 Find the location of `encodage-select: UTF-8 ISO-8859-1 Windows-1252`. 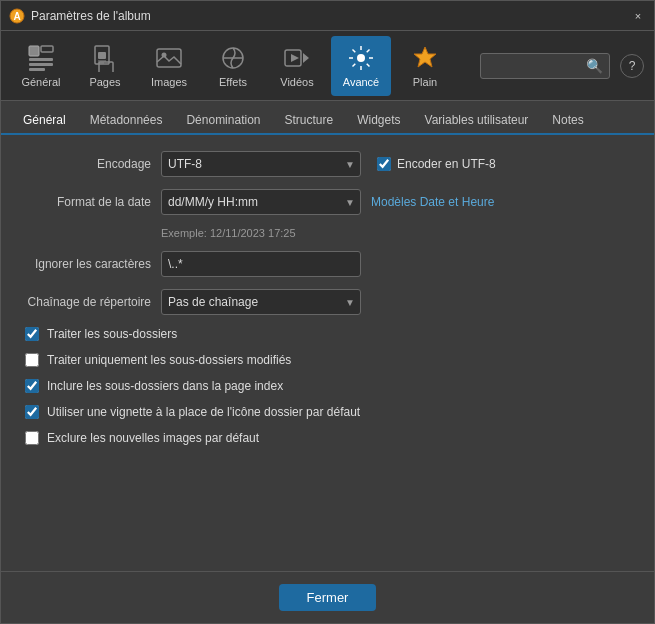

encodage-select: UTF-8 ISO-8859-1 Windows-1252 is located at coordinates (261, 164).